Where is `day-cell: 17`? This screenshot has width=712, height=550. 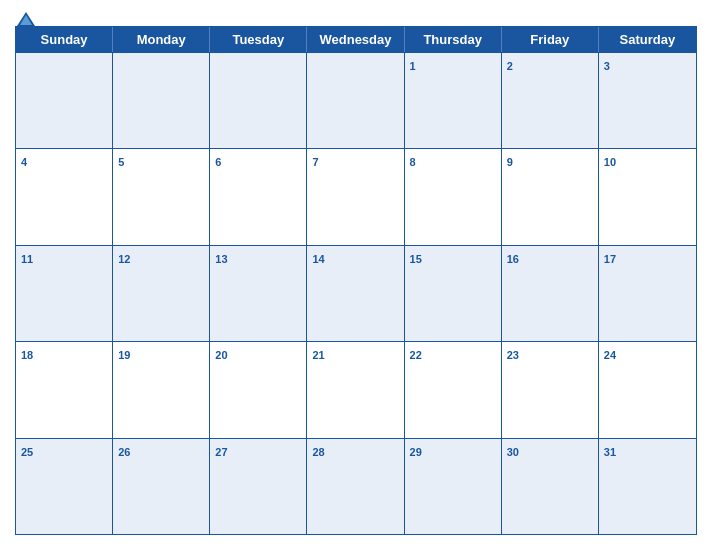 day-cell: 17 is located at coordinates (648, 294).